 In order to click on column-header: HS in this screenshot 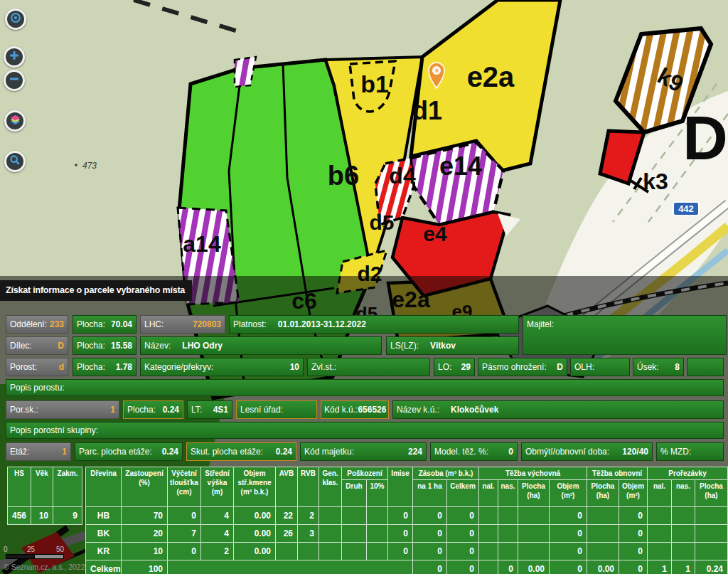, I will do `click(20, 487)`.